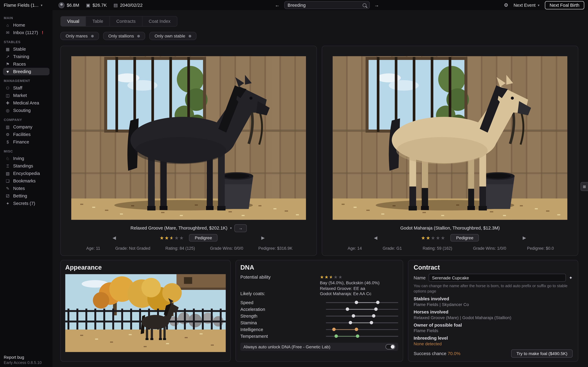 This screenshot has width=588, height=367. Describe the element at coordinates (362, 329) in the screenshot. I see `intelligence-slider` at that location.